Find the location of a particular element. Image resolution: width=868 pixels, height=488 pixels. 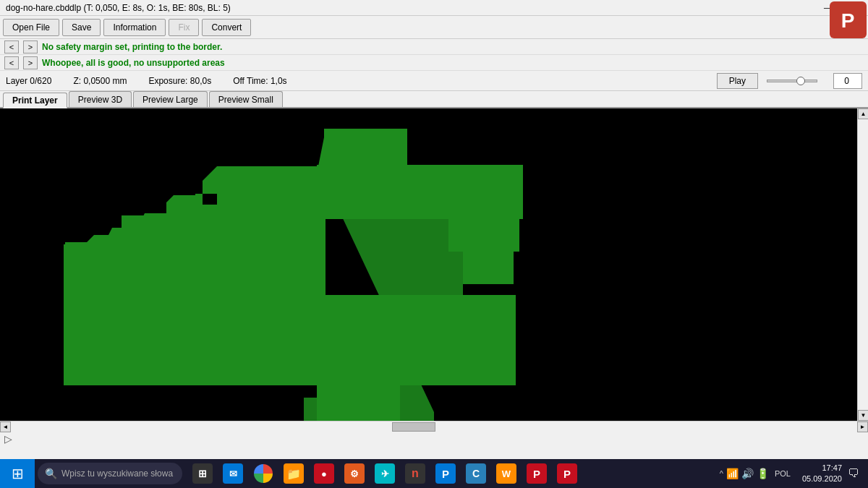

prev-button-2: < is located at coordinates (12, 63).